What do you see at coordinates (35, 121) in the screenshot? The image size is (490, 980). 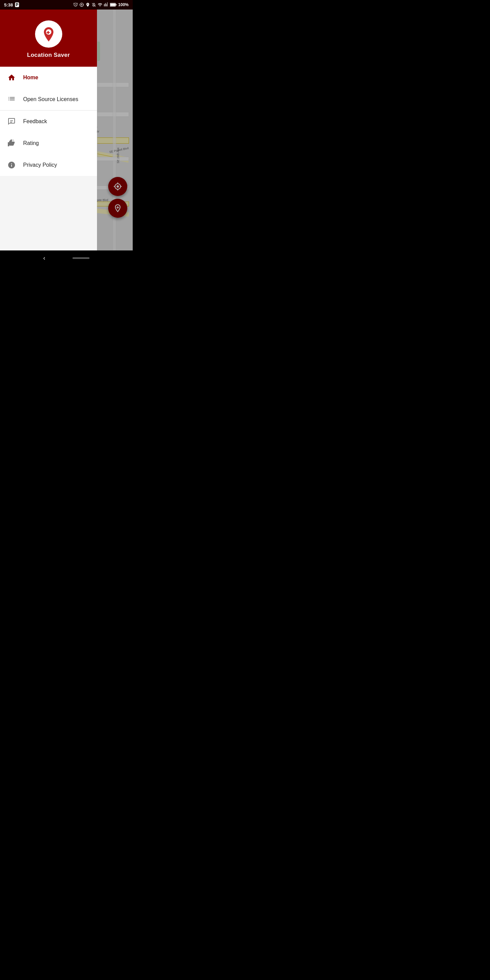 I see `nav-label-feedback: Feedback` at bounding box center [35, 121].